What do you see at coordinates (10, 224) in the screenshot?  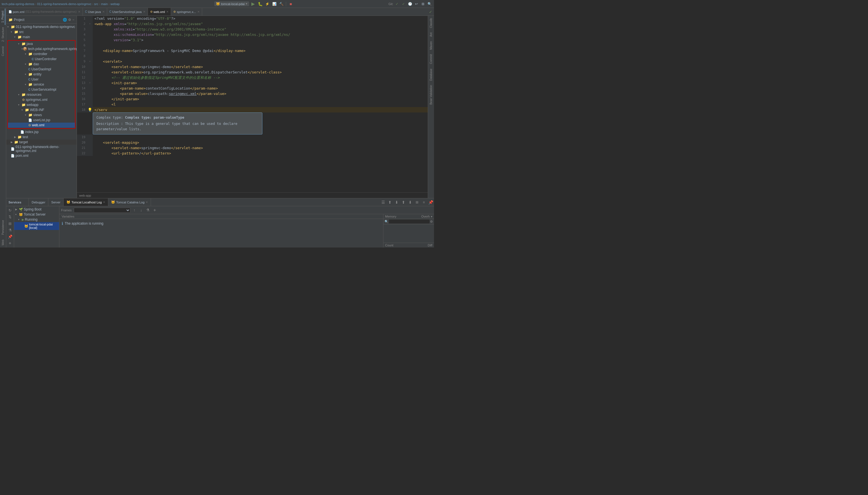 I see `bottom-tool-group: ⊞` at bounding box center [10, 224].